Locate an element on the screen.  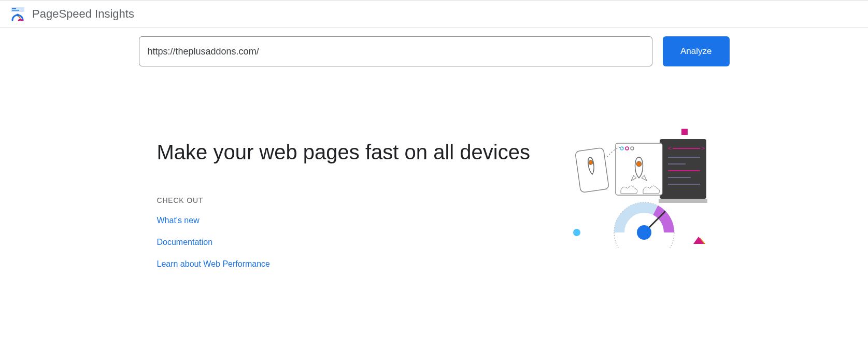
documentation-link: Documentation is located at coordinates (185, 242).